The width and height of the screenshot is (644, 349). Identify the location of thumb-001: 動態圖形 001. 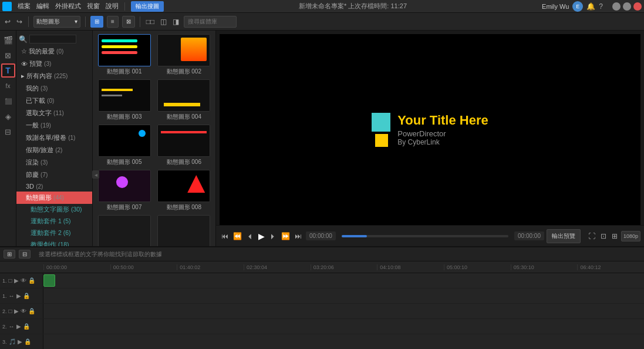
(124, 55).